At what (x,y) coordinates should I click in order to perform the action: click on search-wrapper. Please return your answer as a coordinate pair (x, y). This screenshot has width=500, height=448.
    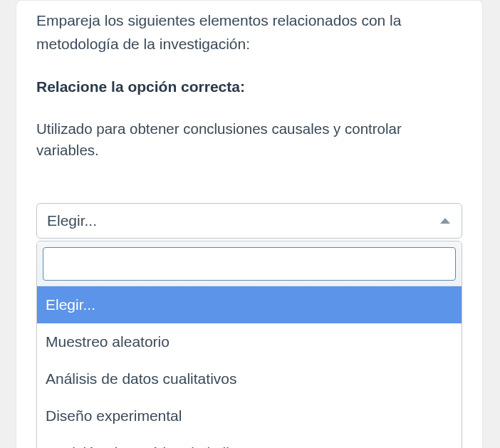
    Looking at the image, I should click on (249, 264).